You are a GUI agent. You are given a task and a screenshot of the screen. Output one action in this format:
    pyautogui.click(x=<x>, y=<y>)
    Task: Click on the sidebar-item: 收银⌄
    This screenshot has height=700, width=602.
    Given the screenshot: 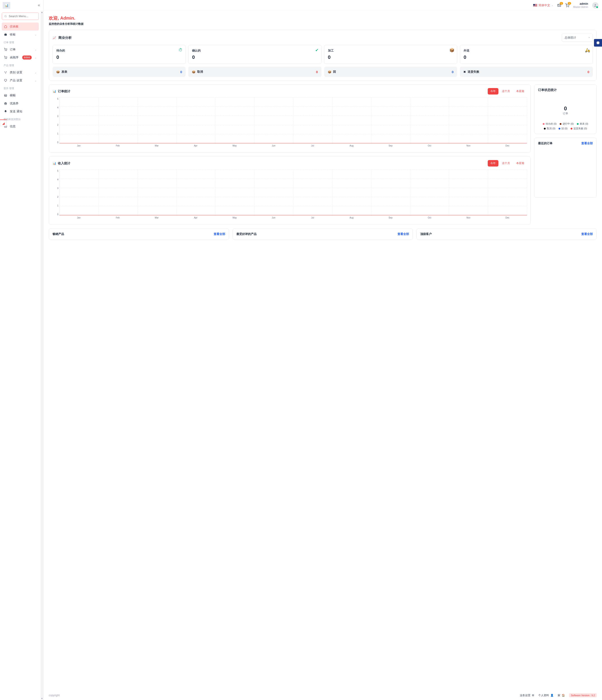 What is the action you would take?
    pyautogui.click(x=20, y=34)
    